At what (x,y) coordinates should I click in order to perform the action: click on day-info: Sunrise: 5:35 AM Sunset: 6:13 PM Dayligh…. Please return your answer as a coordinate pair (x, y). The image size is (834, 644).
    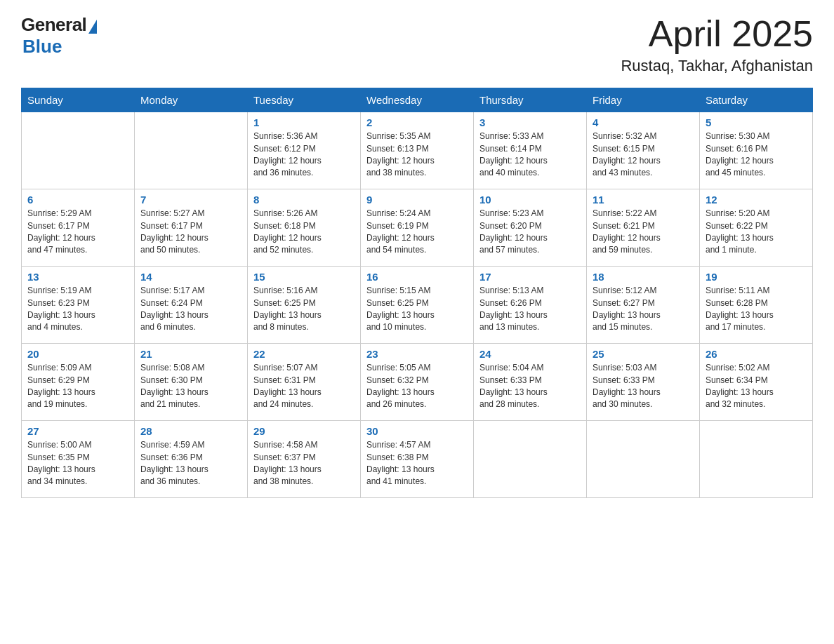
    Looking at the image, I should click on (417, 155).